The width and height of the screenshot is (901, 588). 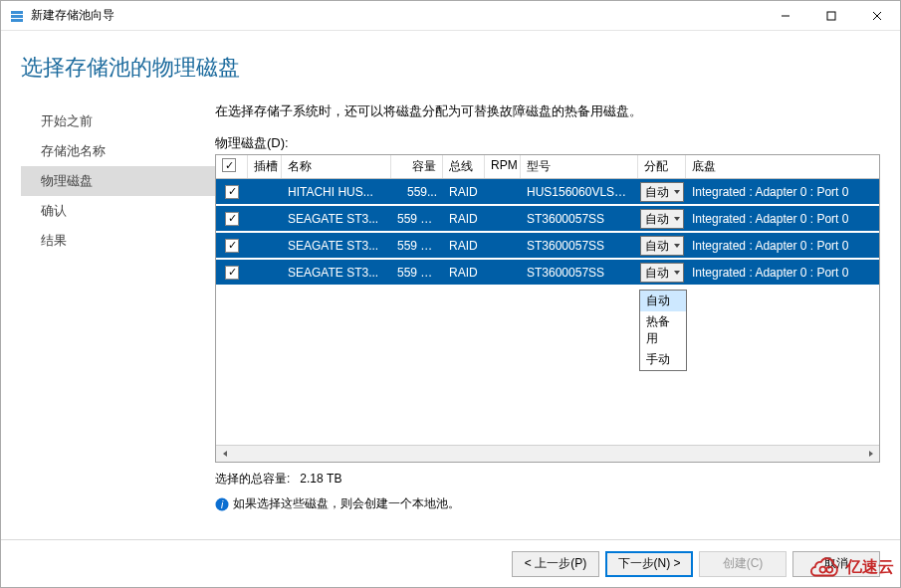 I want to click on col-rpm: RPM, so click(x=503, y=167).